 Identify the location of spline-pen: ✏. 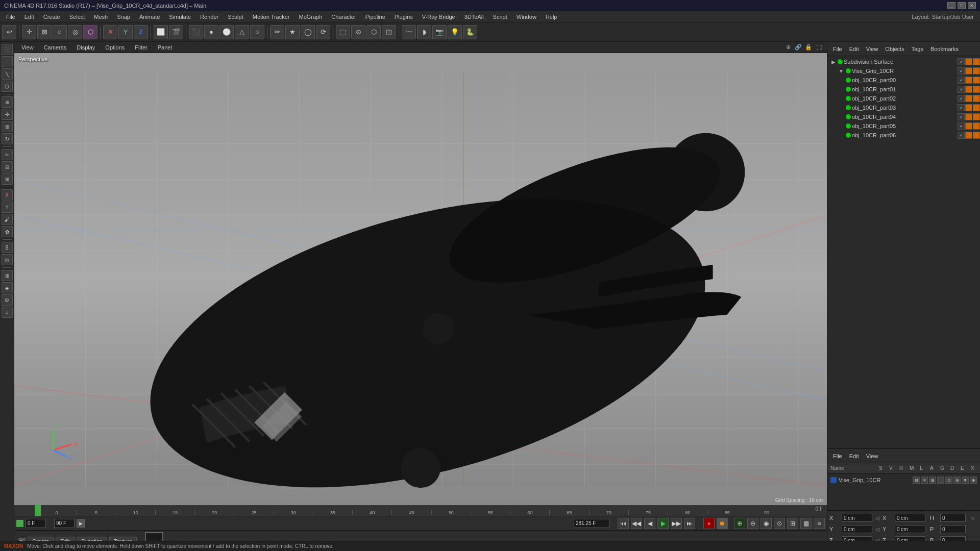
(277, 32).